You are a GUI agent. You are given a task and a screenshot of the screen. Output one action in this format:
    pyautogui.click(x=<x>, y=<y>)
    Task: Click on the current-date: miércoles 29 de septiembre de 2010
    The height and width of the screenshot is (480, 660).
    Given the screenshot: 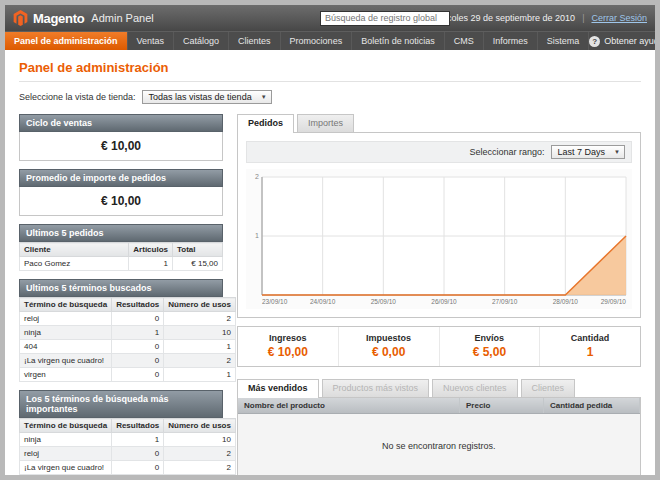 What is the action you would take?
    pyautogui.click(x=503, y=18)
    